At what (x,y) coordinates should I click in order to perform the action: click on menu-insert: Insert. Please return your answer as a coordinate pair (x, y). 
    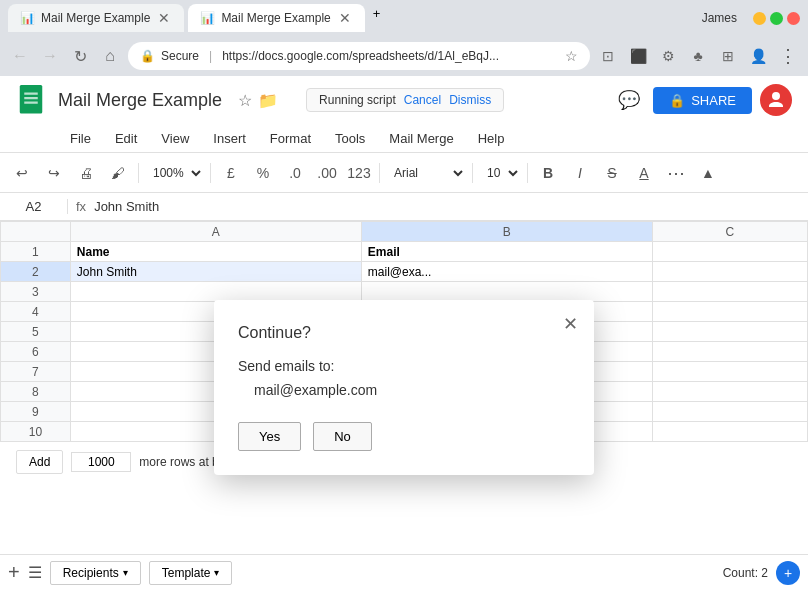
    Looking at the image, I should click on (230, 138).